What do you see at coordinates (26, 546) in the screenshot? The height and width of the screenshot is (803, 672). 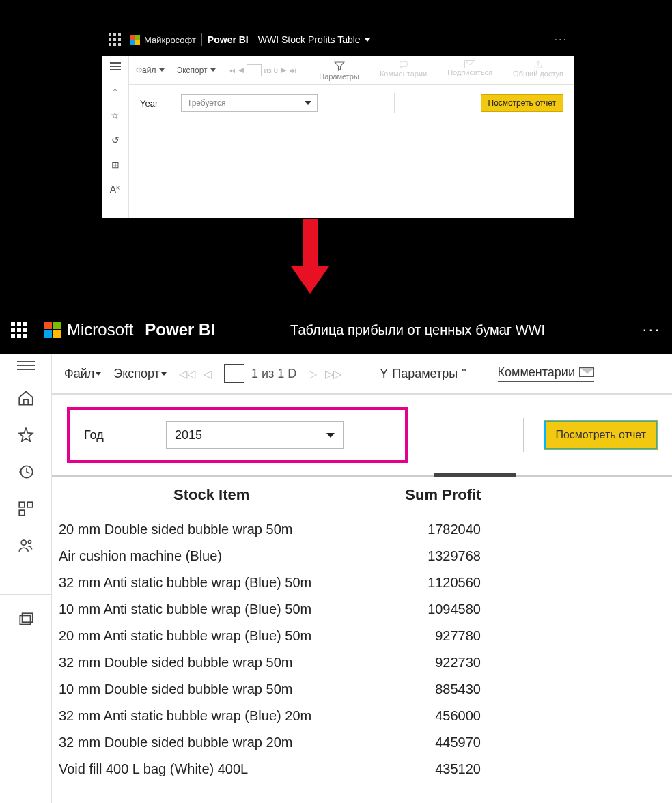 I see `share-users-icon` at bounding box center [26, 546].